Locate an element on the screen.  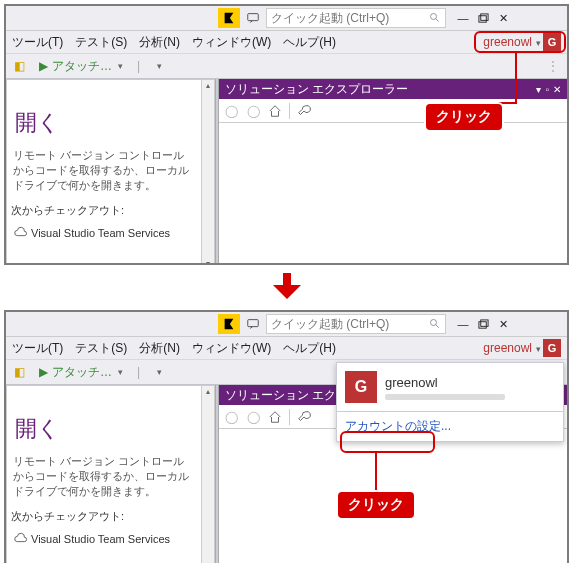
user-name-label: greenowl is located at coordinates (508, 348).